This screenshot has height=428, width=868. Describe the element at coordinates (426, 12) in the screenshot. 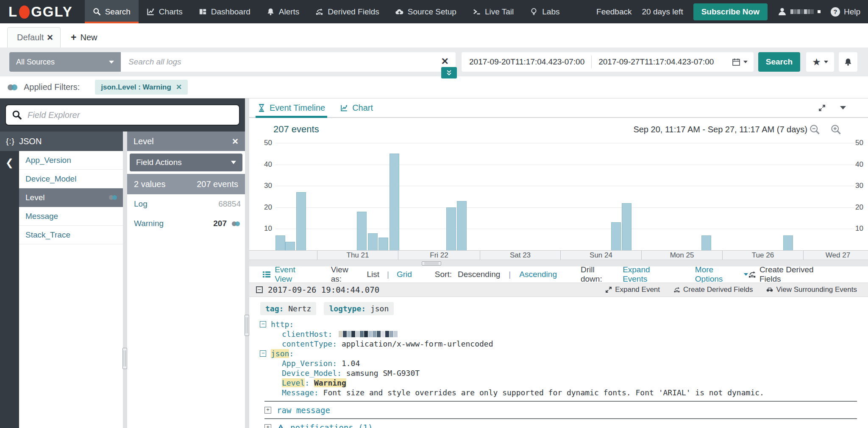

I see `nav-item-source-setup: Source Setup` at that location.